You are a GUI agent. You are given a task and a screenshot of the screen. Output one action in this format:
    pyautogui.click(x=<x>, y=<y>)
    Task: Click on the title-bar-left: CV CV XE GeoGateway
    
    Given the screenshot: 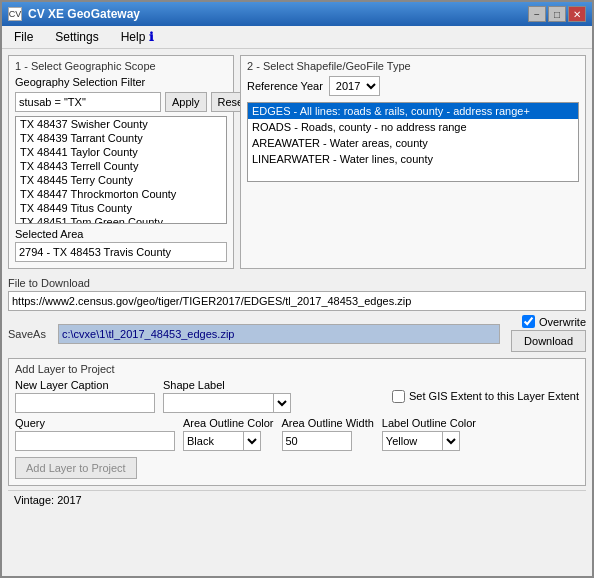 What is the action you would take?
    pyautogui.click(x=74, y=14)
    